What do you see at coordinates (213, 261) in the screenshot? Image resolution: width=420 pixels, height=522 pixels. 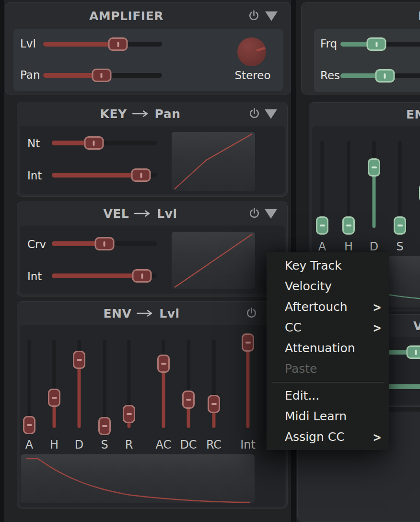 I see `vel-curve-display` at bounding box center [213, 261].